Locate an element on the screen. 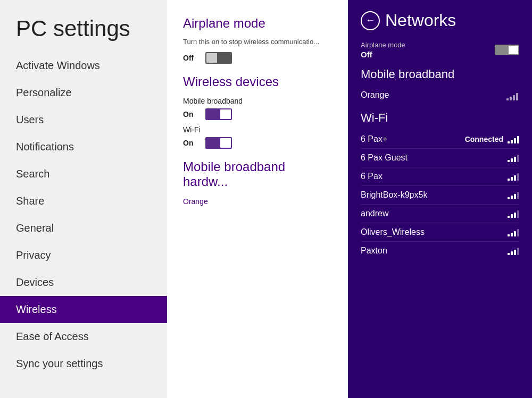 Image resolution: width=532 pixels, height=398 pixels. mobile-broadband-toggle is located at coordinates (219, 114).